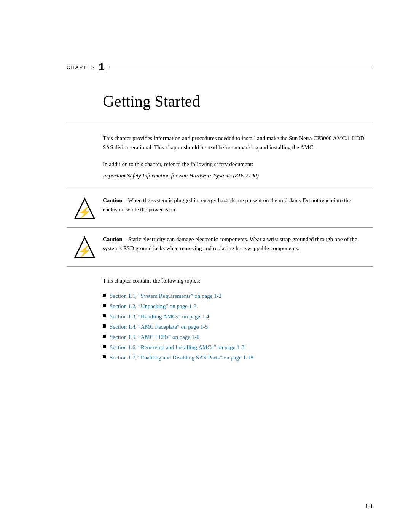  I want to click on list-item: Section 1.3, “Handling AMCs” on page 1-4, so click(238, 317).